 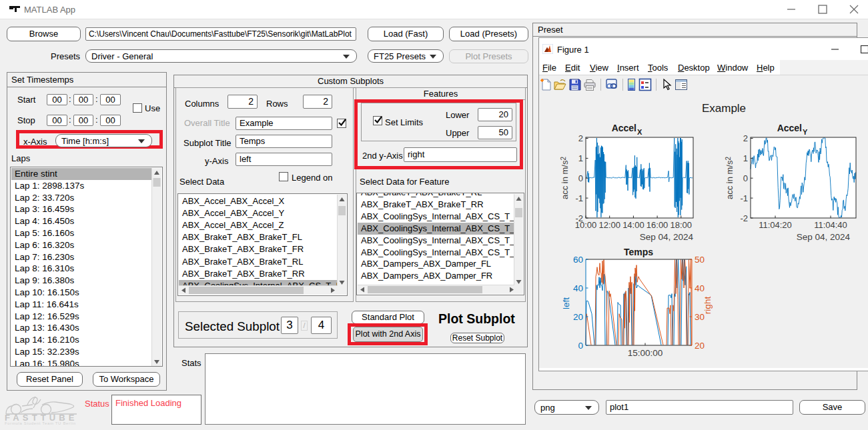 What do you see at coordinates (40, 423) in the screenshot?
I see `svg-text: Formula Student Team TU Berlin` at bounding box center [40, 423].